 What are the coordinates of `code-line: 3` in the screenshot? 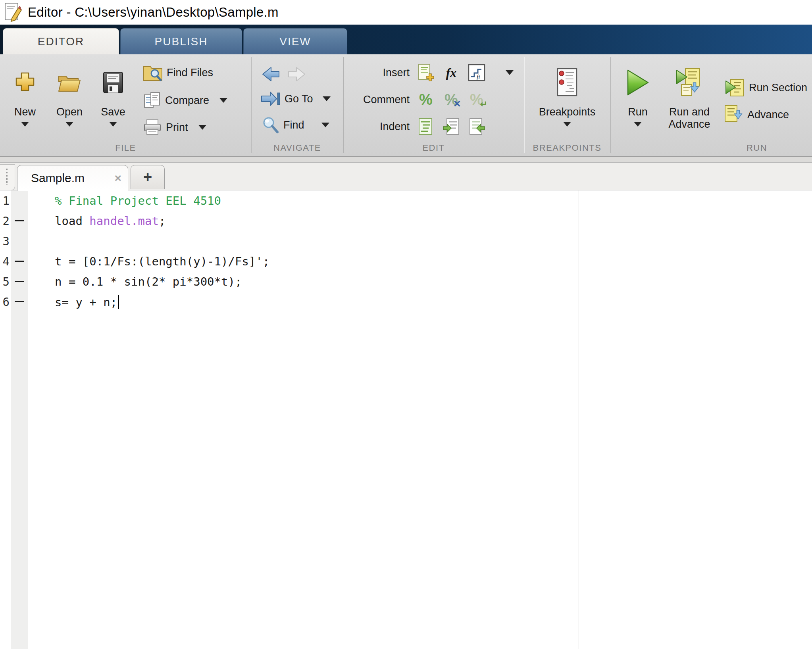 It's located at (406, 241).